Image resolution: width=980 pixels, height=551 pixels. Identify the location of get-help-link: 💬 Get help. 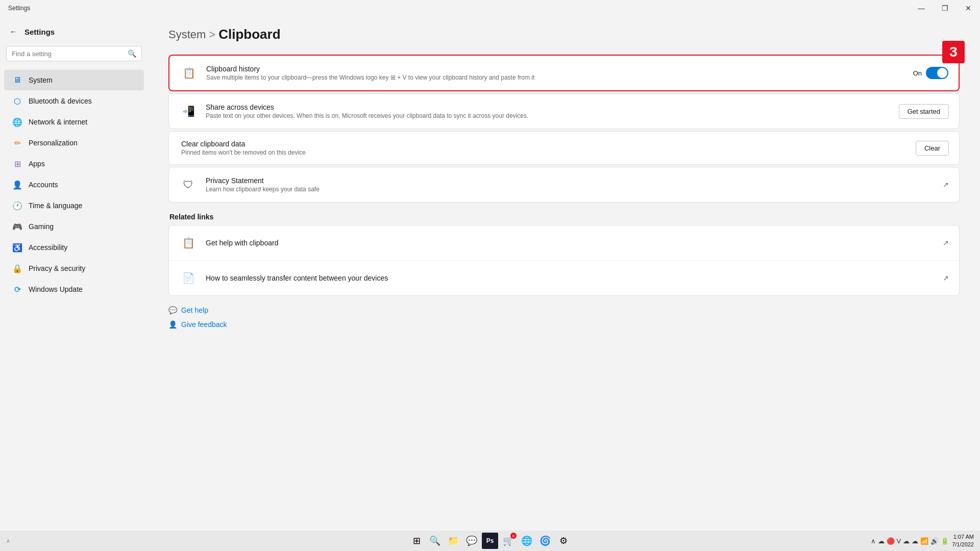
(564, 310).